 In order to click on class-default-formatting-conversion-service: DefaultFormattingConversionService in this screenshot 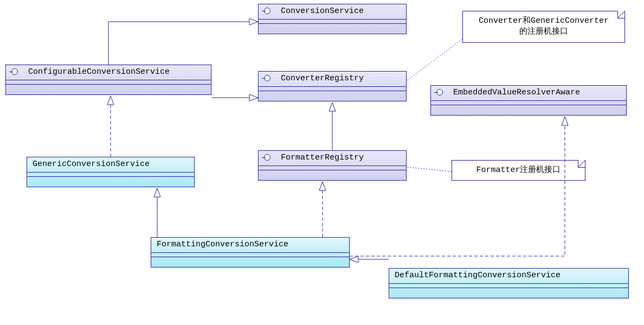, I will do `click(508, 283)`.